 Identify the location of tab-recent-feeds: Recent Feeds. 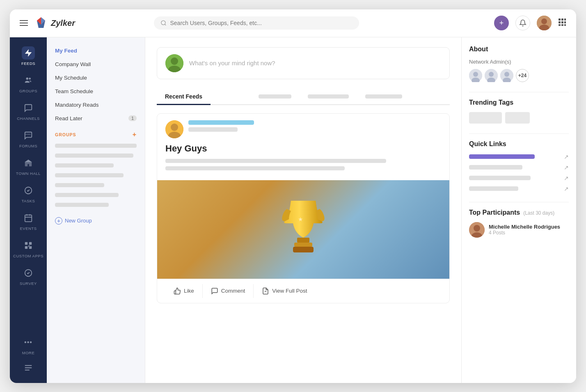
(184, 97).